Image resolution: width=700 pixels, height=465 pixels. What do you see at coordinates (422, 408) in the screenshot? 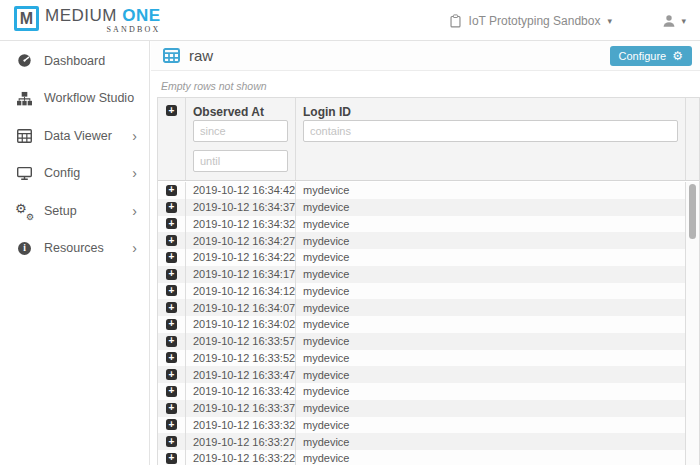
I see `table-row: + 2019-10-12 16:33:37 mydevice` at bounding box center [422, 408].